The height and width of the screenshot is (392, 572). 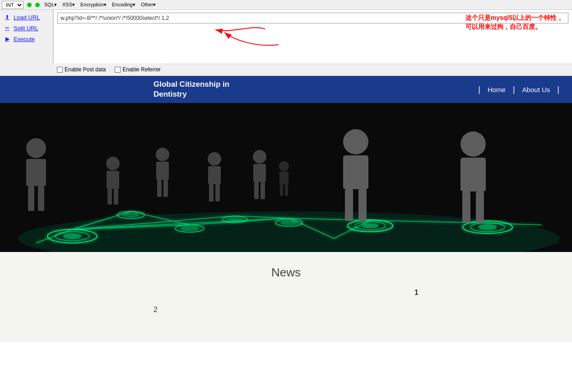 What do you see at coordinates (27, 17) in the screenshot?
I see `load-url-label: Load URL` at bounding box center [27, 17].